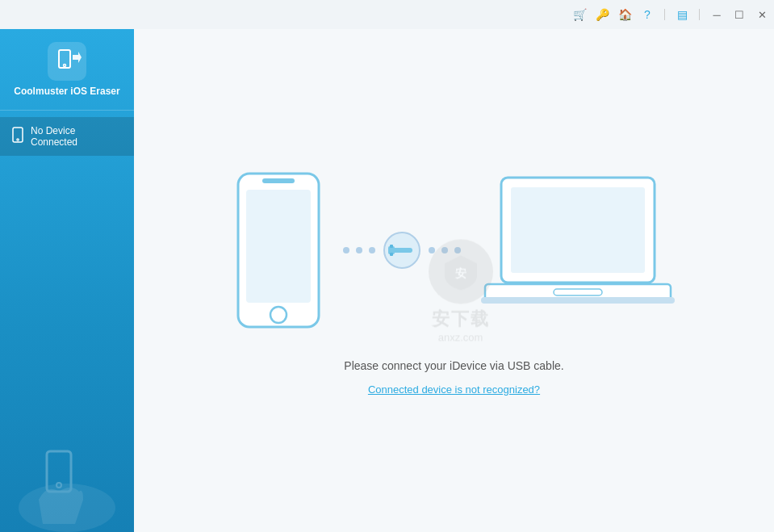 The height and width of the screenshot is (532, 774). I want to click on minimize-button: ─, so click(717, 15).